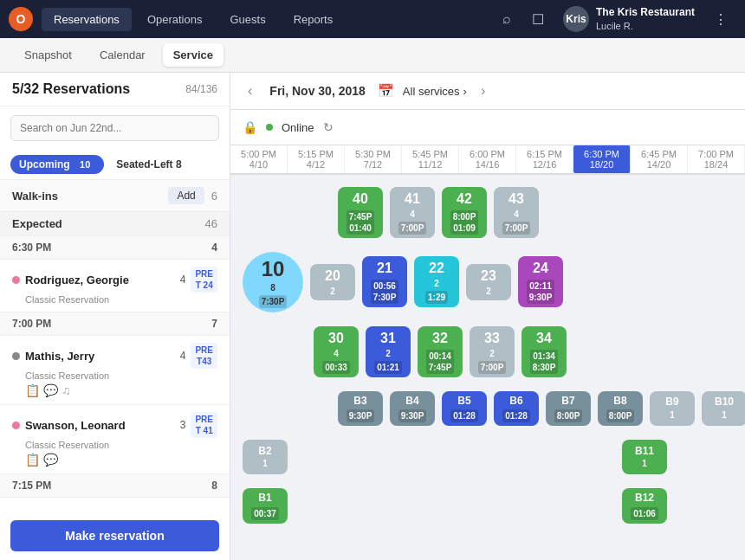 This screenshot has height=560, width=745. I want to click on timeline-col: 6:45 PM14/20, so click(659, 159).